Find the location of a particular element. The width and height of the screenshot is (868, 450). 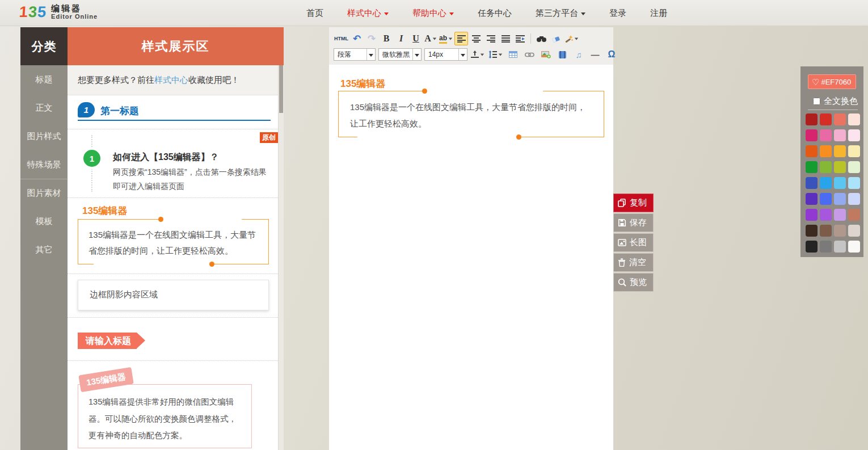

align-center-button is located at coordinates (476, 39).